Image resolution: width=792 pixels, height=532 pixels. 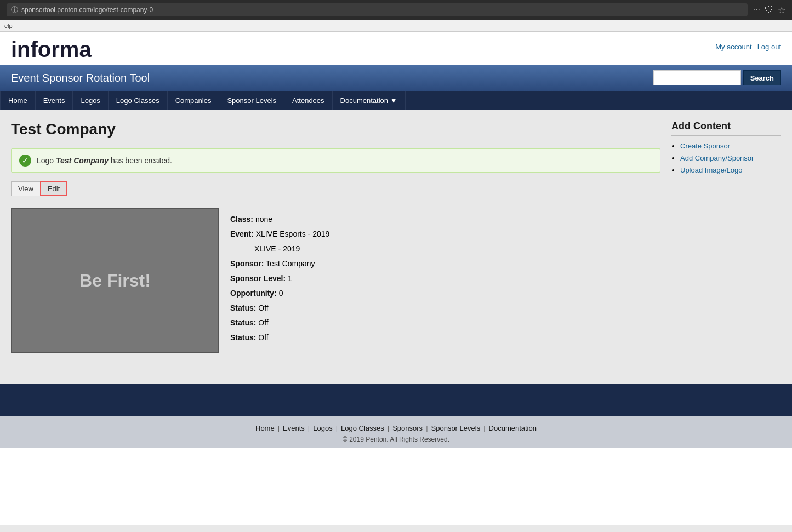 I want to click on sponsor-level-value: 1, so click(x=290, y=278).